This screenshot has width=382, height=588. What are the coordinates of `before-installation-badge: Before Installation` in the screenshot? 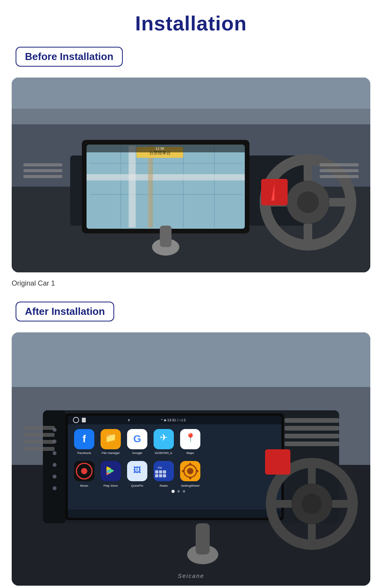 It's located at (69, 57).